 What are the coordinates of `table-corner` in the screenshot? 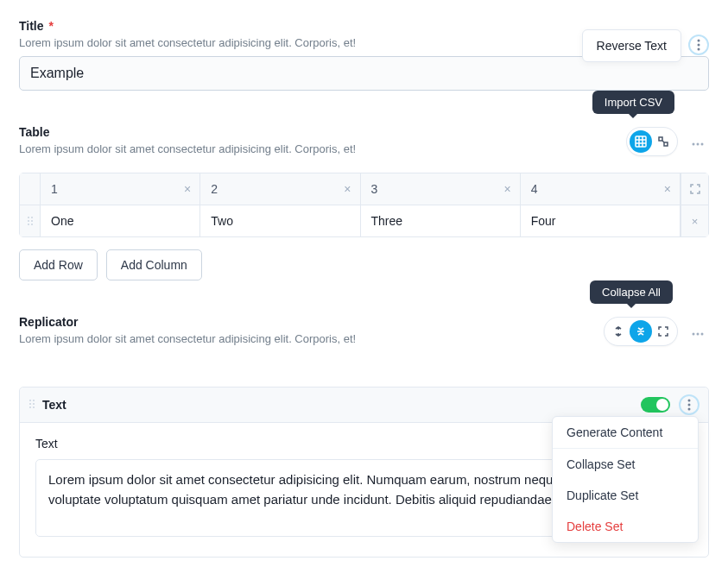 It's located at (30, 189).